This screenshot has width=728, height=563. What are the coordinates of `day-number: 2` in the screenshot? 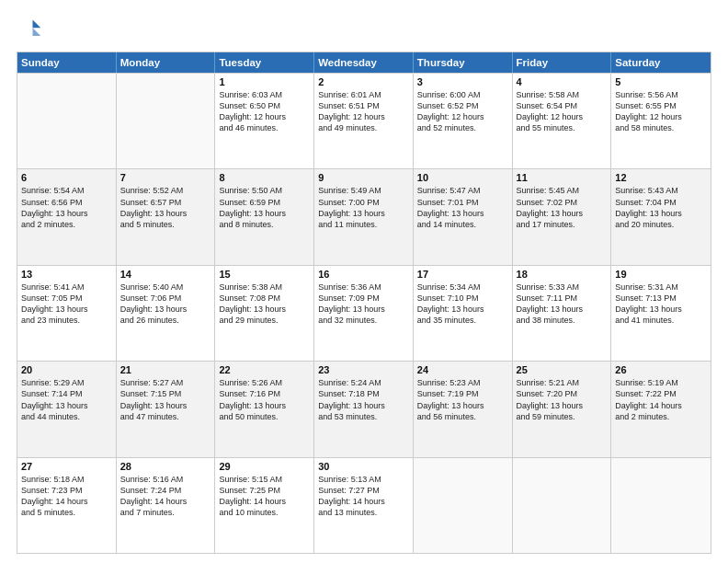 It's located at (364, 82).